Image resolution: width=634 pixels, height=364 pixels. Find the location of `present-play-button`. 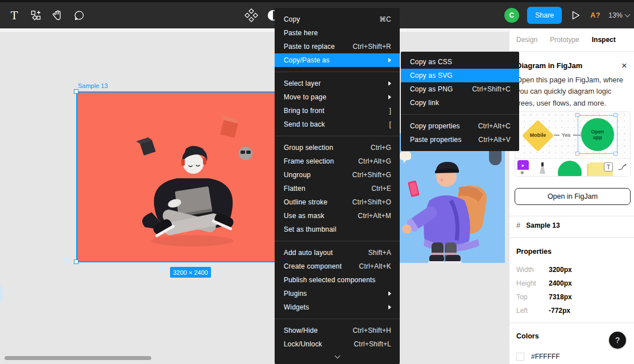

present-play-button is located at coordinates (576, 15).